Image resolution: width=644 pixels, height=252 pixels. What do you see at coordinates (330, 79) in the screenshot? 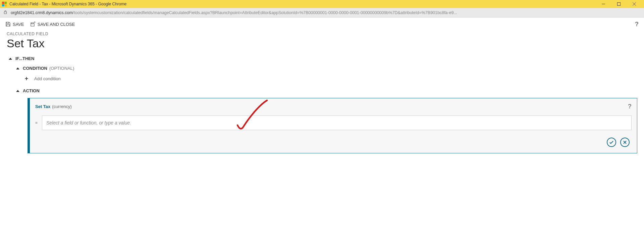
I see `add-condition-button: + Add condition` at bounding box center [330, 79].